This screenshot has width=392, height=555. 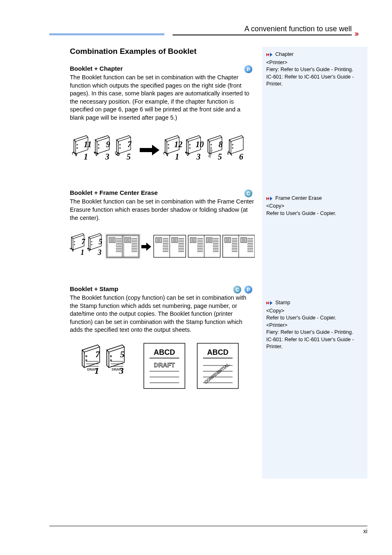 What do you see at coordinates (88, 144) in the screenshot?
I see `svg-text: 11` at bounding box center [88, 144].